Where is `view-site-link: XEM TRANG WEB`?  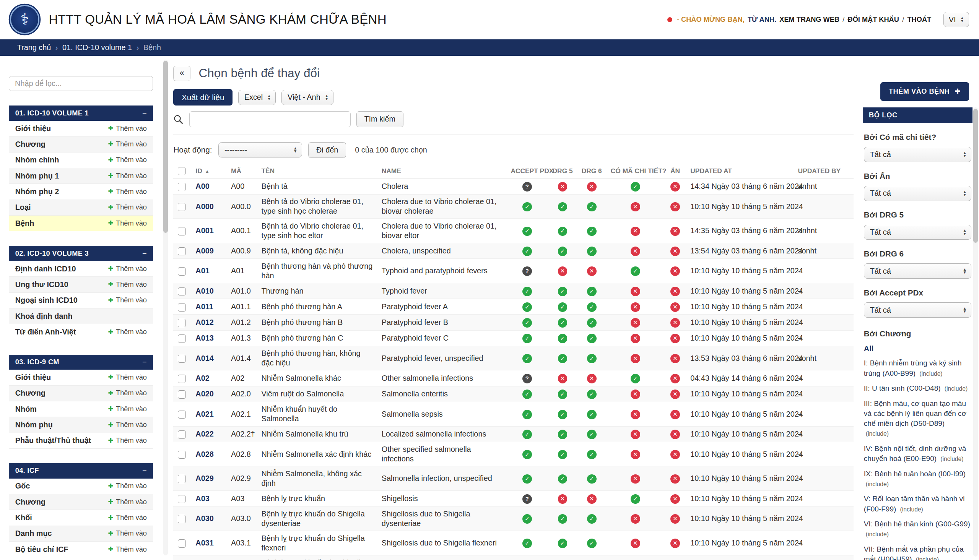 view-site-link: XEM TRANG WEB is located at coordinates (809, 20).